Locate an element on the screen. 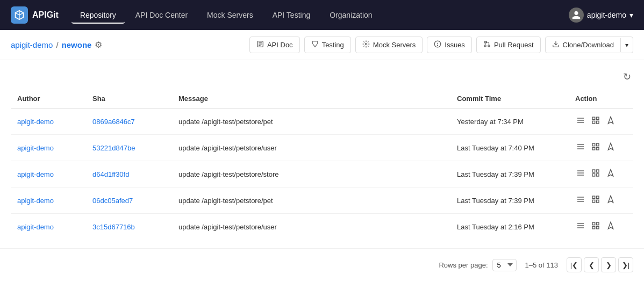 The width and height of the screenshot is (644, 296). sha-link-2: d64d1ff30fd is located at coordinates (111, 174).